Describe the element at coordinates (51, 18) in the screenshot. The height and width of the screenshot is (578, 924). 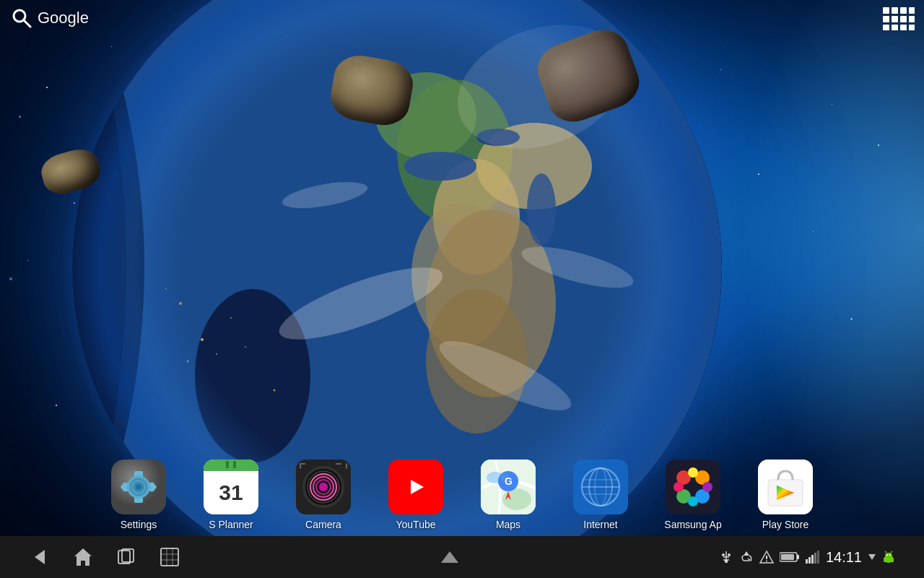
I see `google-search-bar: Google` at that location.